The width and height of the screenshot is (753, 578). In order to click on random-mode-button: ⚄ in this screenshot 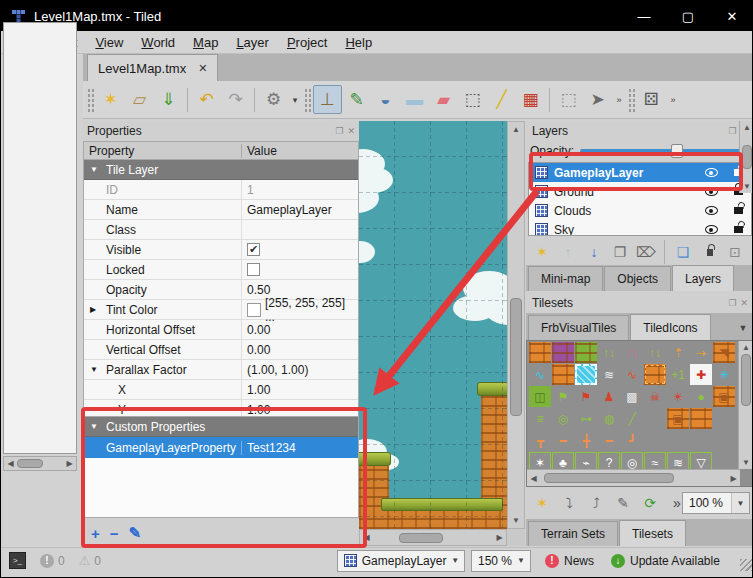, I will do `click(652, 100)`.